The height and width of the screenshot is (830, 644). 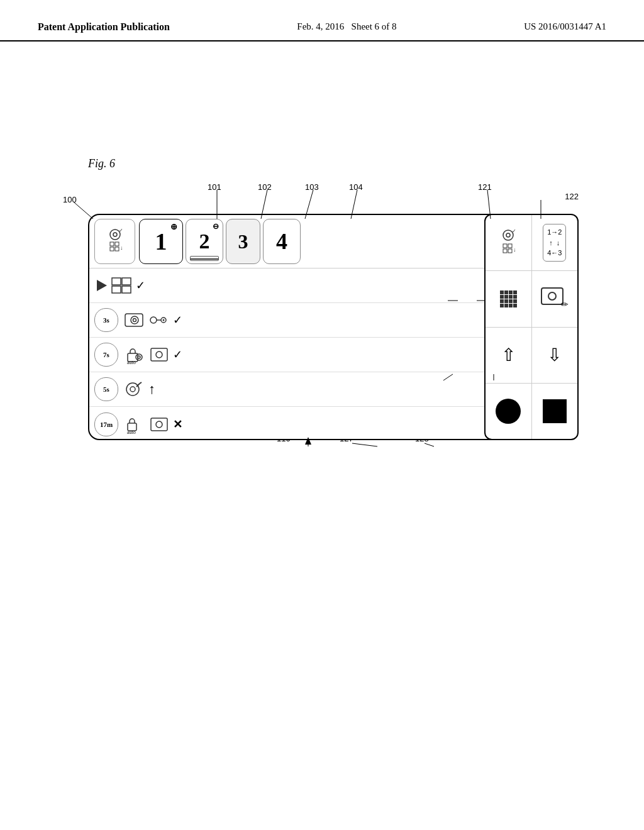 I want to click on square-button, so click(x=555, y=411).